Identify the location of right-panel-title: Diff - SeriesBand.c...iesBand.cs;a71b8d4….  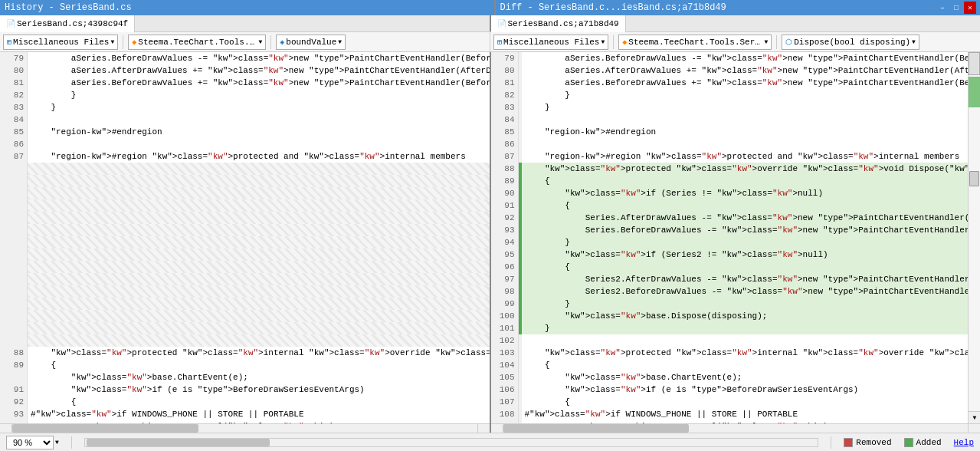
(716, 8).